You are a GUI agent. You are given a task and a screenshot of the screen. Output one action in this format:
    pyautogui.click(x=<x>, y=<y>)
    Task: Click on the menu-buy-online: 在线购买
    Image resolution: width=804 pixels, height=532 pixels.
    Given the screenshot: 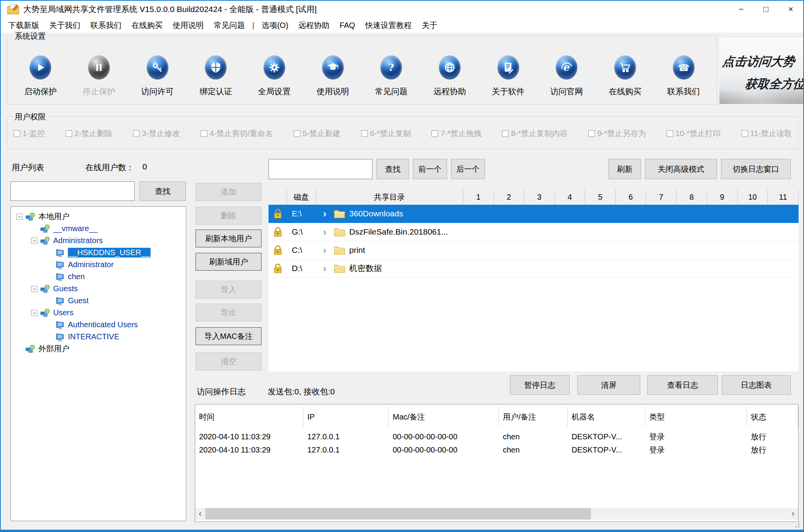 What is the action you would take?
    pyautogui.click(x=147, y=26)
    